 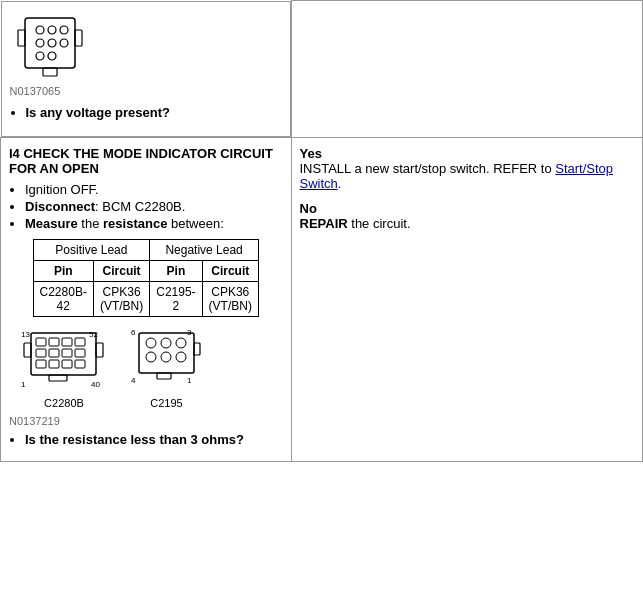 I want to click on c2280b-block: 13 52, so click(x=64, y=367).